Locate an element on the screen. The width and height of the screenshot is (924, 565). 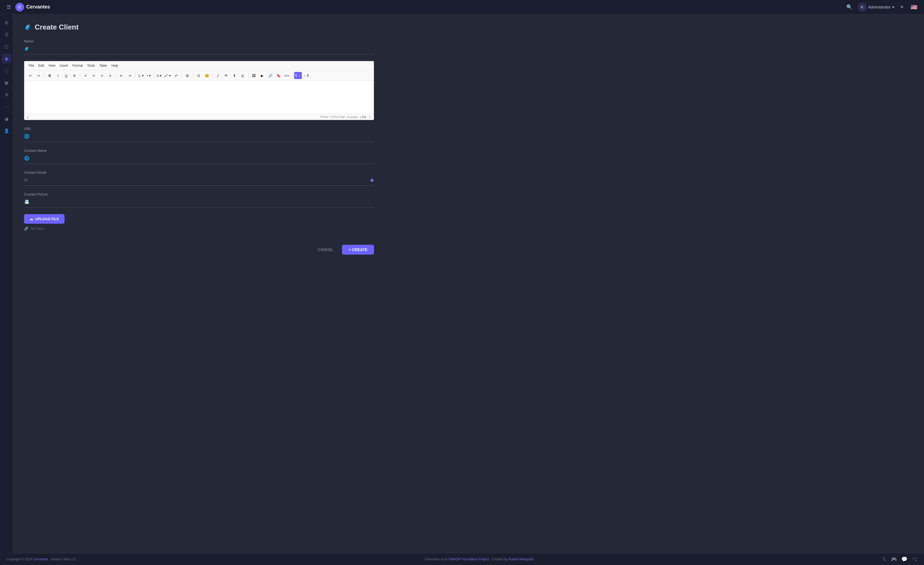
hamburger-button: ☰ is located at coordinates (9, 7).